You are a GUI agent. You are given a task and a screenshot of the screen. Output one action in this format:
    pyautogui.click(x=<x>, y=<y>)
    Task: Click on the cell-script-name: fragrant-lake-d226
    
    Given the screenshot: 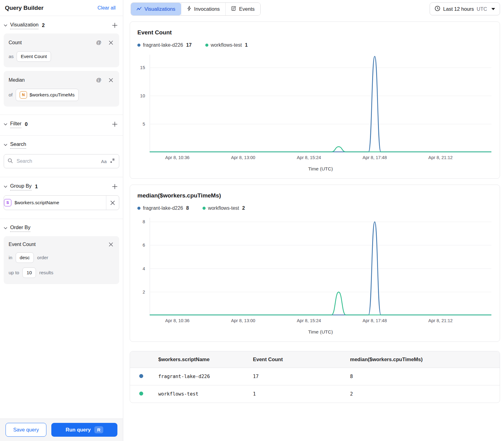 What is the action you would take?
    pyautogui.click(x=203, y=377)
    